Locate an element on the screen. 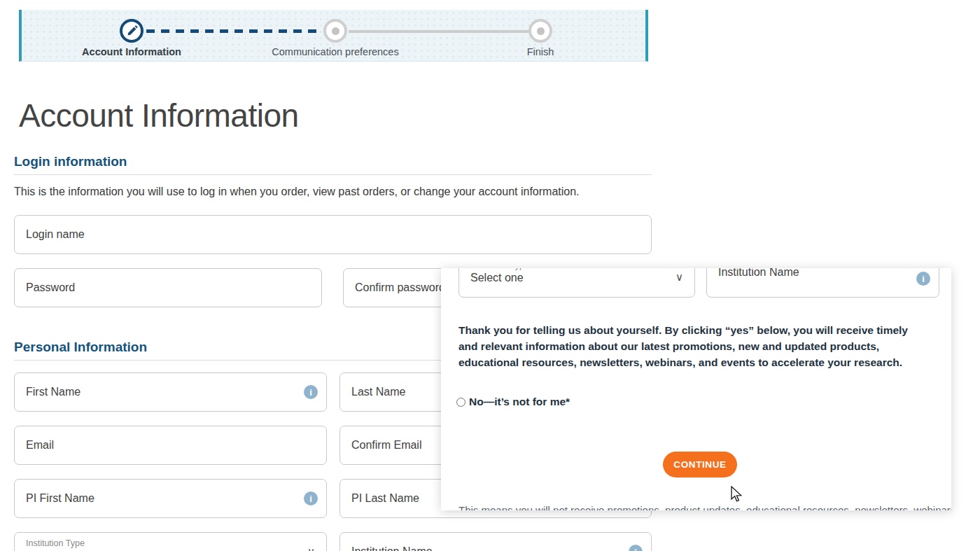 The height and width of the screenshot is (551, 980). first-name-input is located at coordinates (171, 392).